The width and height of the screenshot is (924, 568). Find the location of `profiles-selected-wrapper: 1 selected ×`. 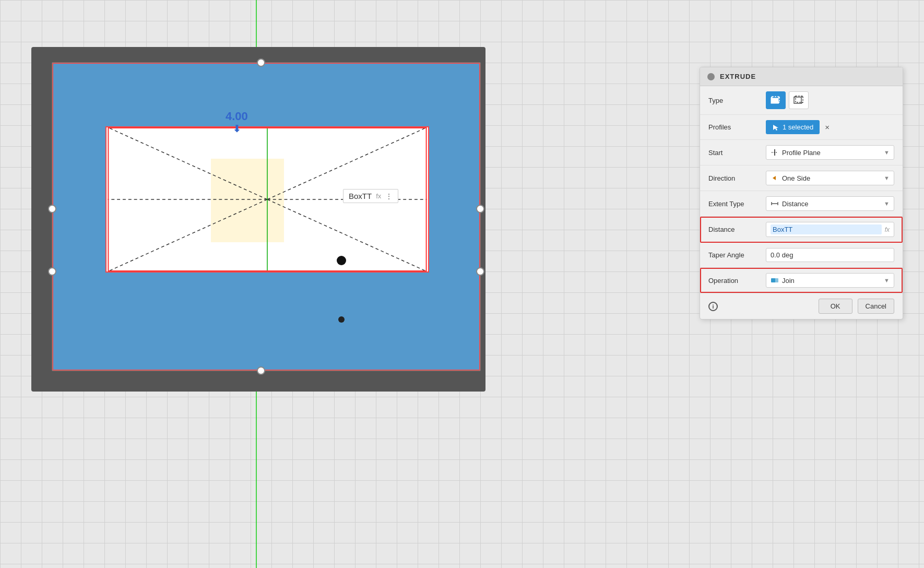

profiles-selected-wrapper: 1 selected × is located at coordinates (798, 127).